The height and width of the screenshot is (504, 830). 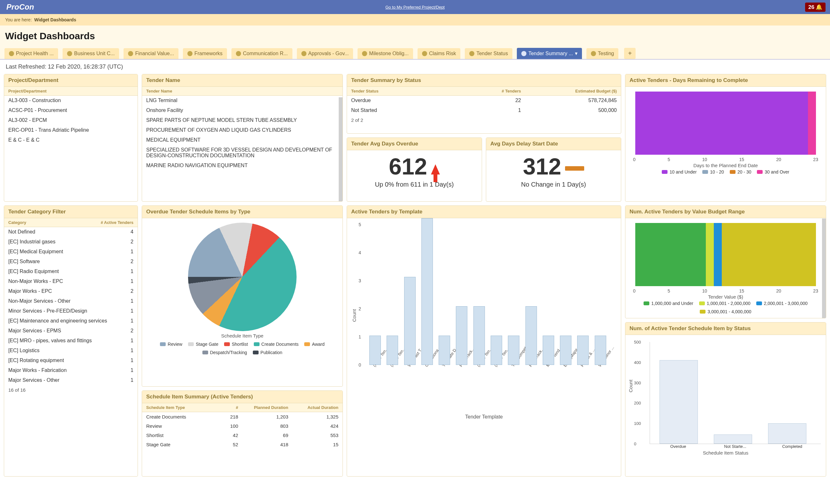 What do you see at coordinates (113, 223) in the screenshot?
I see `col-header: # Active Tenders` at bounding box center [113, 223].